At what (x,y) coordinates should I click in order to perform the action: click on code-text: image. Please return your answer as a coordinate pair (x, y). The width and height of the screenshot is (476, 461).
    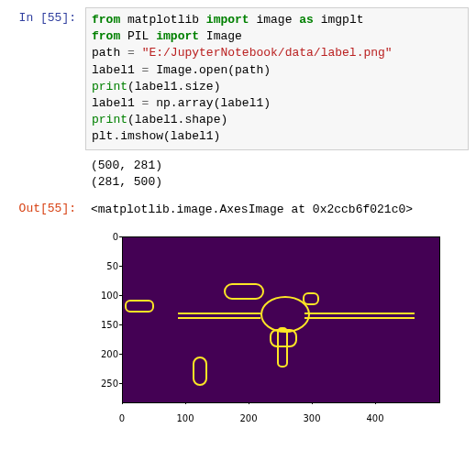
    Looking at the image, I should click on (275, 20).